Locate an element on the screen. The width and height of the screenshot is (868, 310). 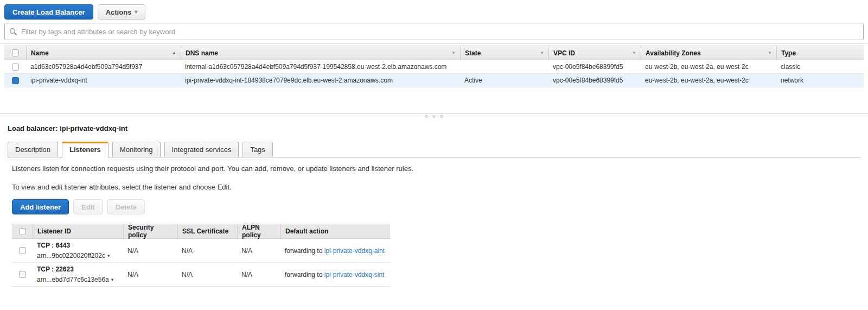
load-balancer-table: Name ▲ DNS name ▼ State ▼ VPC ID ▼ Avail… is located at coordinates (434, 66).